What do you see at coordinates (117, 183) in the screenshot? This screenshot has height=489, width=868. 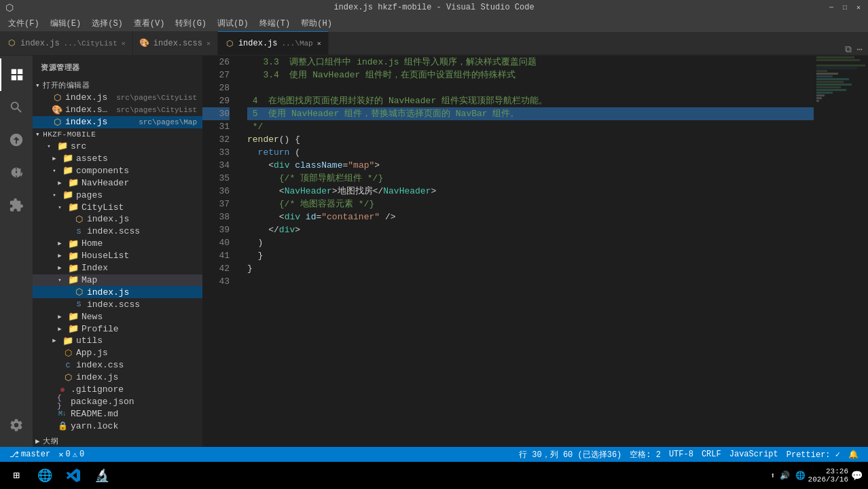 I see `folder-navheader: ▶ 📁 NavHeader` at bounding box center [117, 183].